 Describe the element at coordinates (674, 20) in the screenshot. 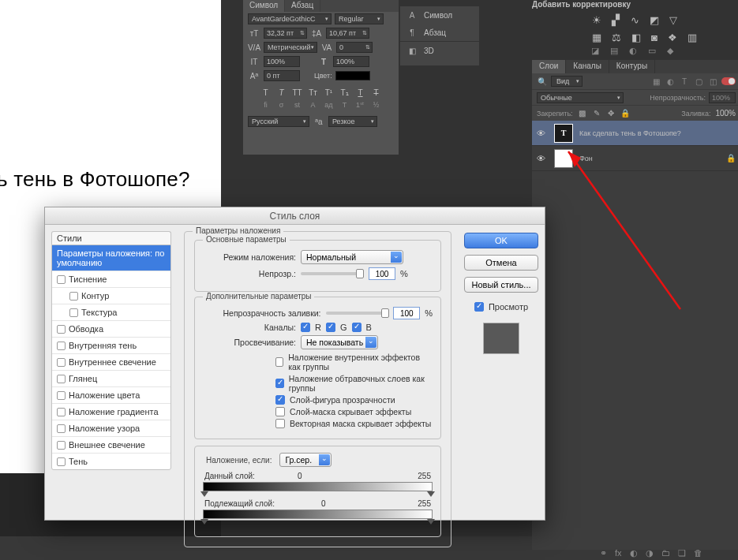

I see `vibrance-icon: ▽` at that location.